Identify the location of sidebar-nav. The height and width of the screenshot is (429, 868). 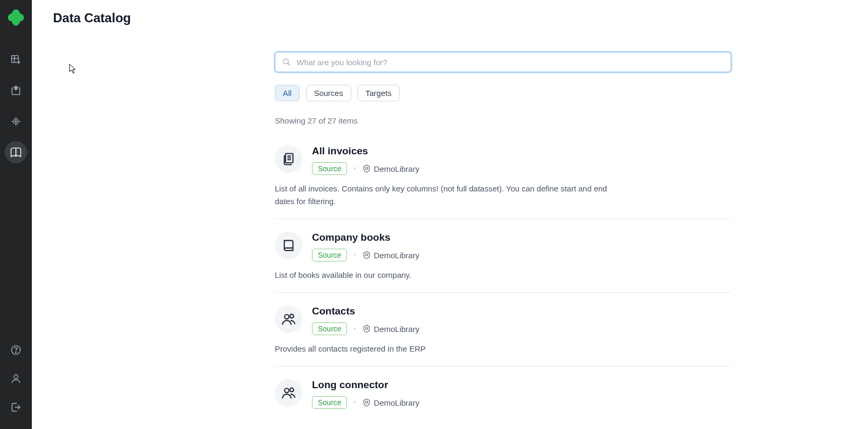
(16, 106).